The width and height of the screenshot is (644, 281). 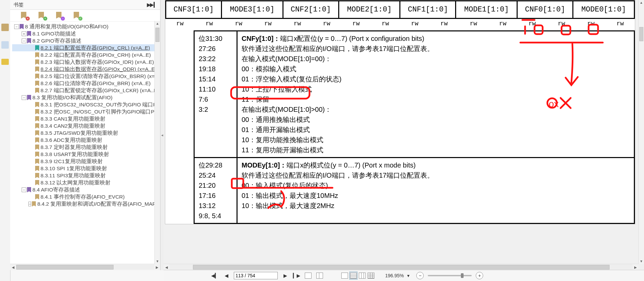 What do you see at coordinates (436, 185) in the screenshot?
I see `mode-opt-highlighted: 00：输入模式(复位后的状态)` at bounding box center [436, 185].